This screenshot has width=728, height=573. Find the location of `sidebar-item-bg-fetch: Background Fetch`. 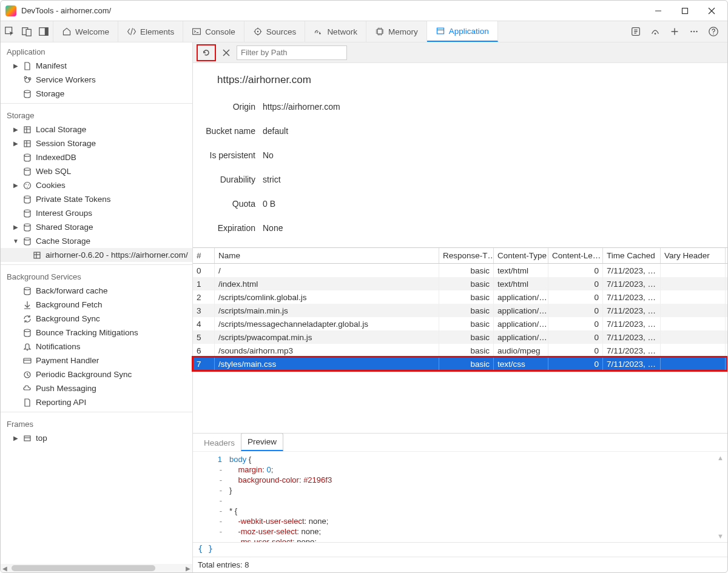

sidebar-item-bg-fetch: Background Fetch is located at coordinates (96, 304).